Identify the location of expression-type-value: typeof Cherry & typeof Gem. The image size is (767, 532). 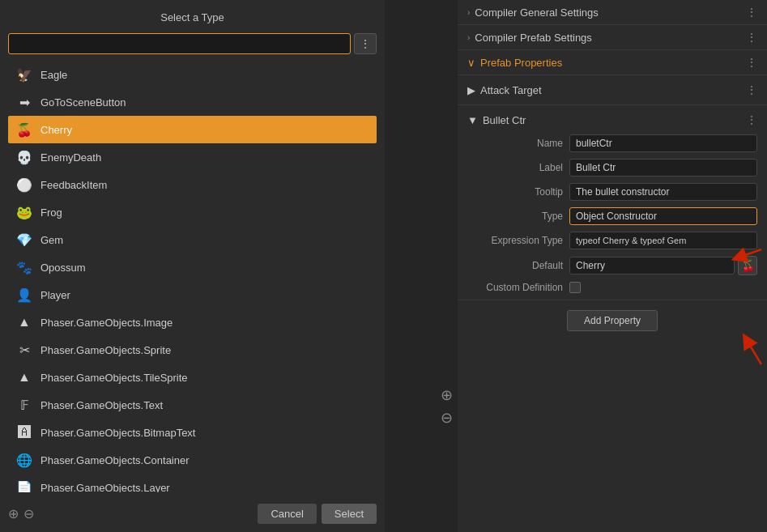
(663, 240).